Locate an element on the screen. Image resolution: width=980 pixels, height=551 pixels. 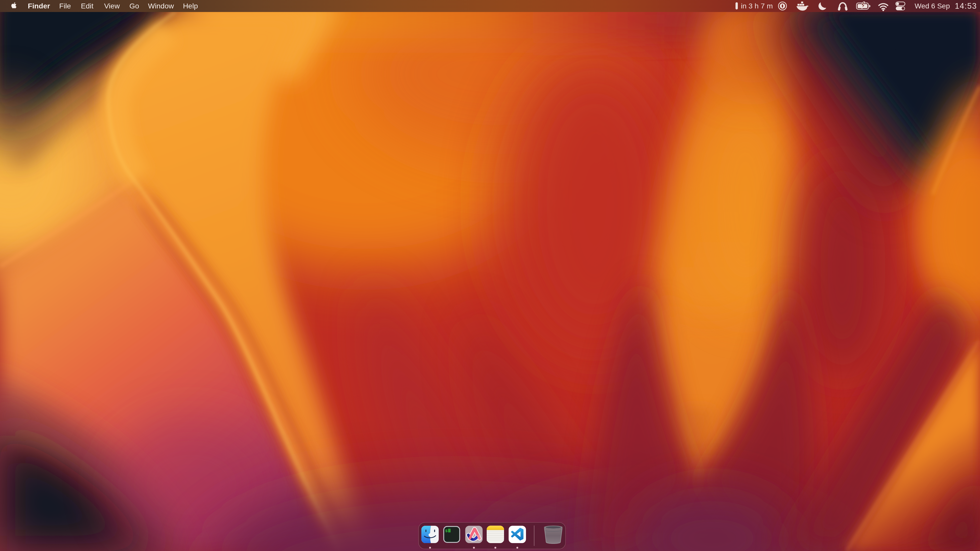
svg-text: in 3 h 7 m is located at coordinates (757, 6).